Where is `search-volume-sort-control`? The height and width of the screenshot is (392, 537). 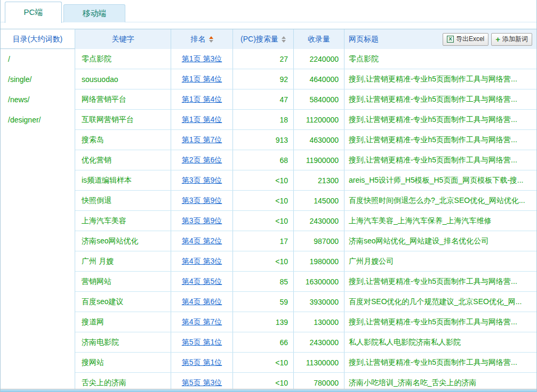 search-volume-sort-control is located at coordinates (284, 39).